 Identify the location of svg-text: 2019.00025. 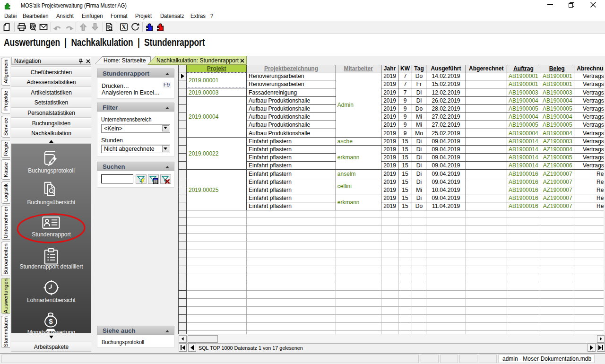
(204, 190).